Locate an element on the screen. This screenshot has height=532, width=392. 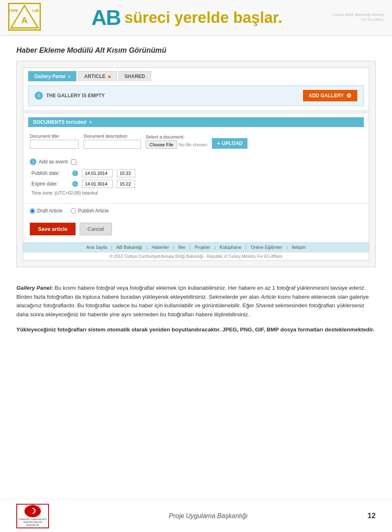
nav-online-egitimler: Online Eğitimler is located at coordinates (267, 247).